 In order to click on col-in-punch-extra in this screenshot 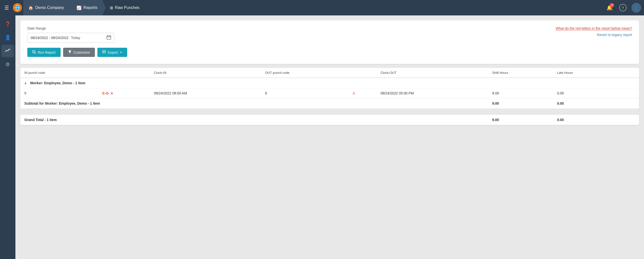, I will do `click(124, 73)`.